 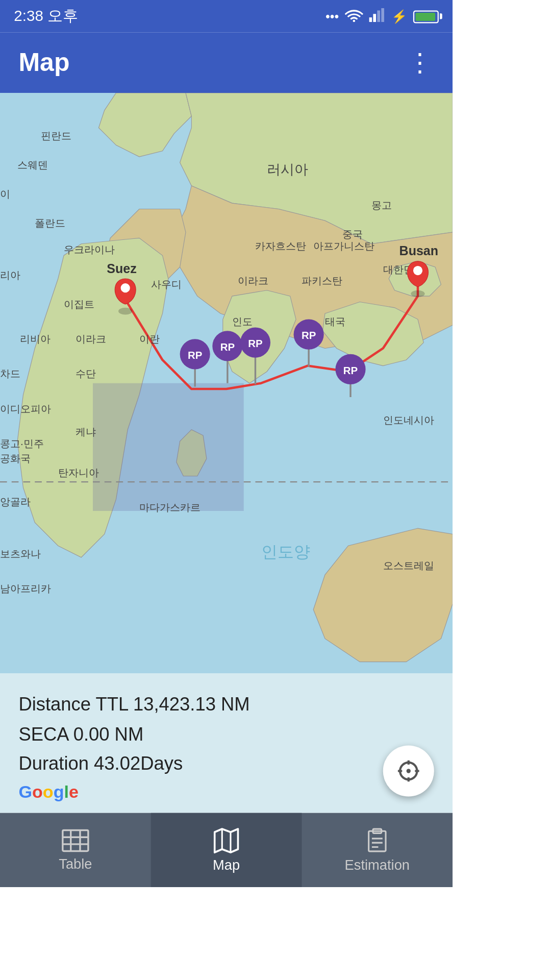 I want to click on svg-text: 몽고, so click(x=382, y=205).